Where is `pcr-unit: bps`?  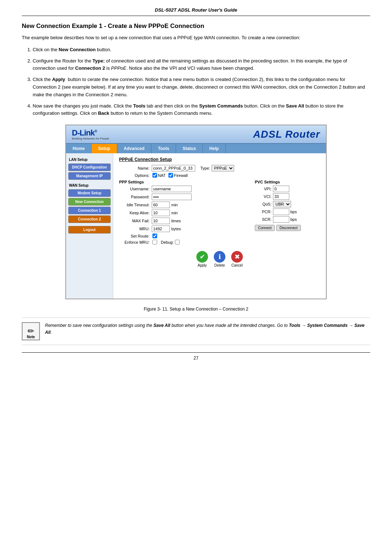 pcr-unit: bps is located at coordinates (294, 212).